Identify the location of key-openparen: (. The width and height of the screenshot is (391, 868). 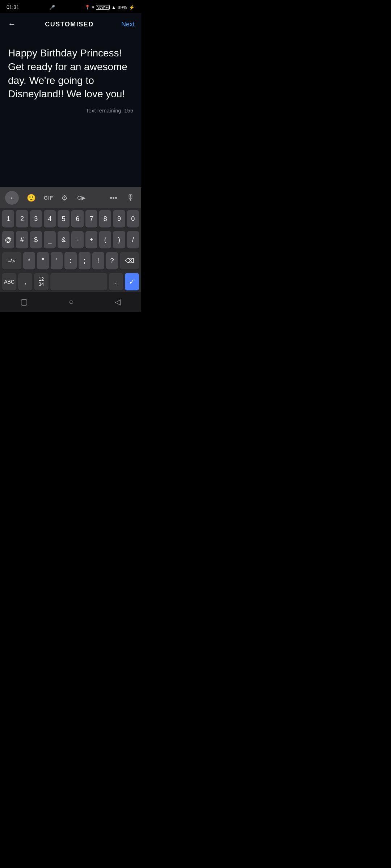
(105, 240).